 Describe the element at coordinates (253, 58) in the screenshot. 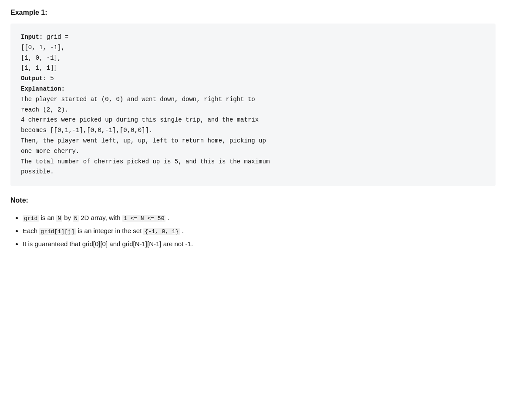

I see `grid-line-2: [1, 0, -1],` at that location.